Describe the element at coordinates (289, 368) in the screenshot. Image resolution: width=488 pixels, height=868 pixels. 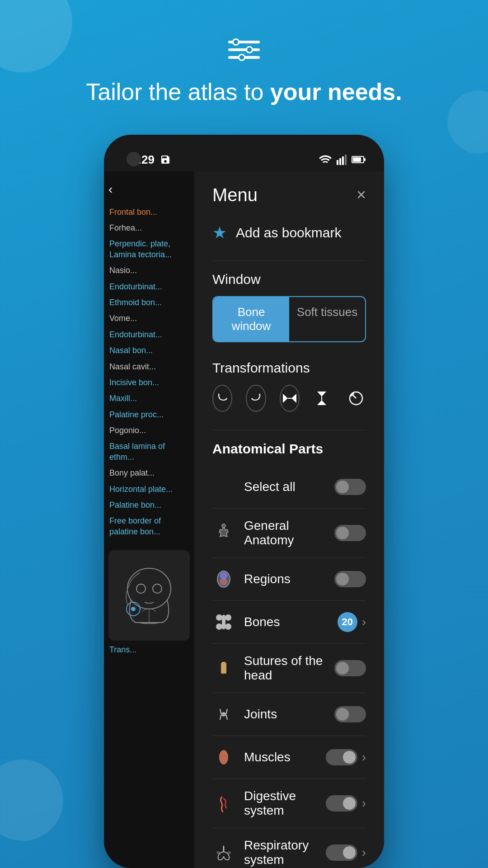
I see `transformations-label: Transformations` at that location.